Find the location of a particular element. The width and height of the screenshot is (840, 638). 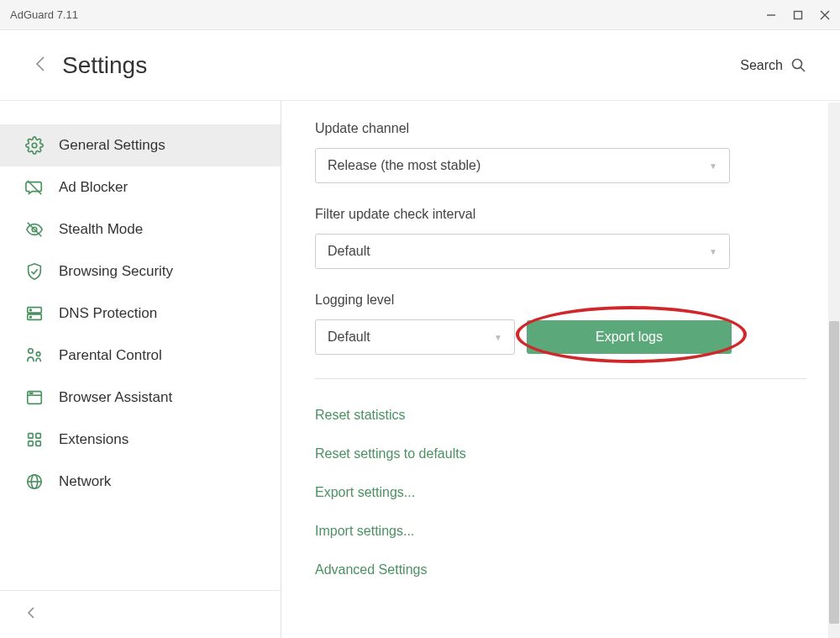

header-left: Settings is located at coordinates (91, 66).